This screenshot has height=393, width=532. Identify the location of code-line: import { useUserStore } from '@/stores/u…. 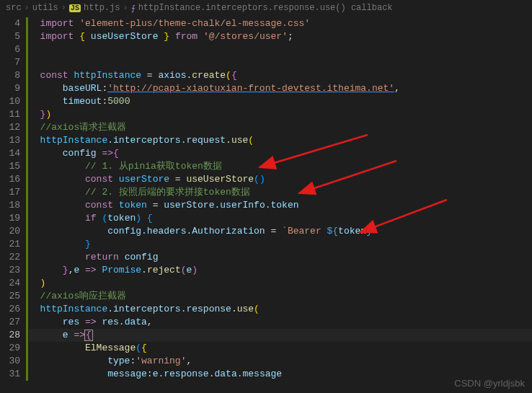
(280, 37).